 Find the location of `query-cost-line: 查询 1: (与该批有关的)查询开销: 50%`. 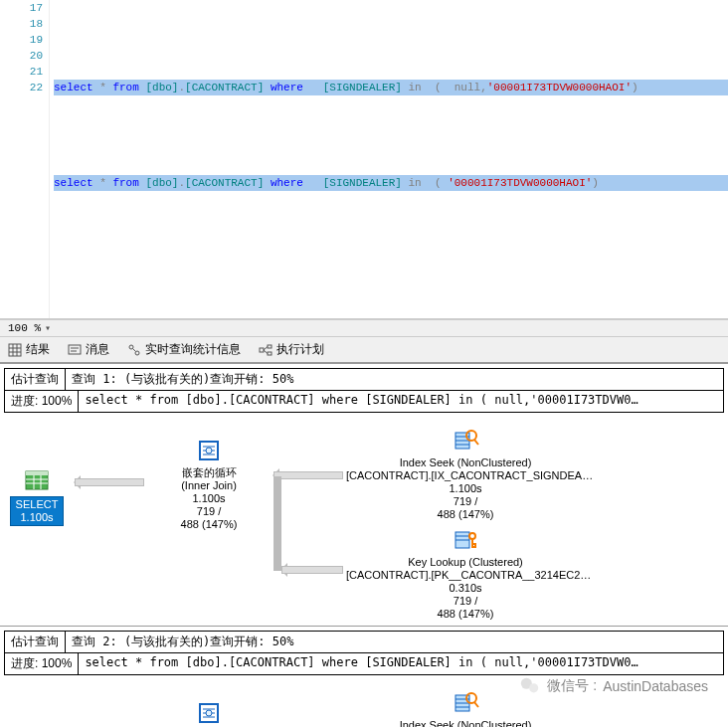

query-cost-line: 查询 1: (与该批有关的)查询开销: 50% is located at coordinates (394, 380).